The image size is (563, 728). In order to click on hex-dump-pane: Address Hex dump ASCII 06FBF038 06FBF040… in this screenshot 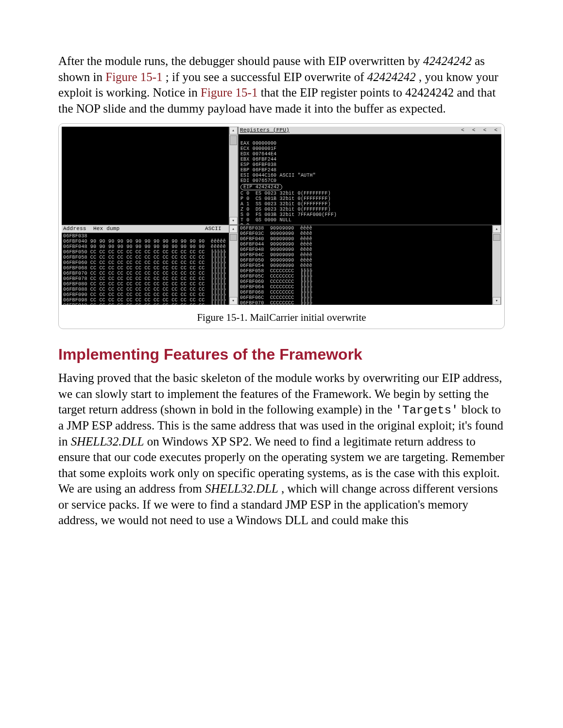, I will do `click(145, 265)`.